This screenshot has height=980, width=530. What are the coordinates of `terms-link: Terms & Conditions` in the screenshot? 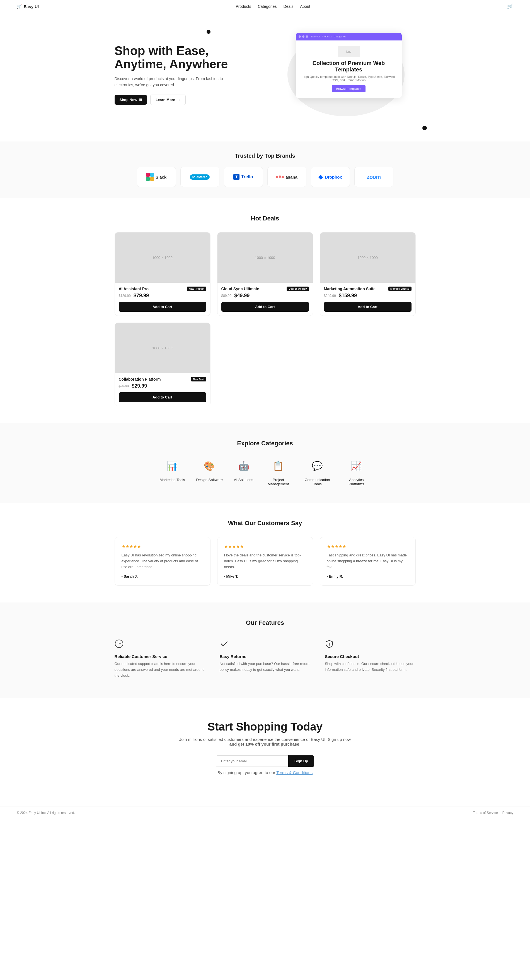 It's located at (294, 772).